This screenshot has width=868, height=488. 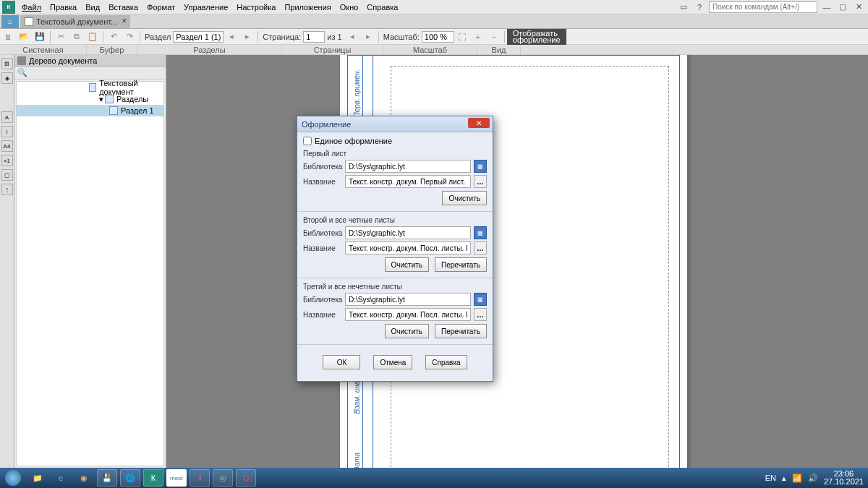 I want to click on vtool-az: A, so click(x=7, y=117).